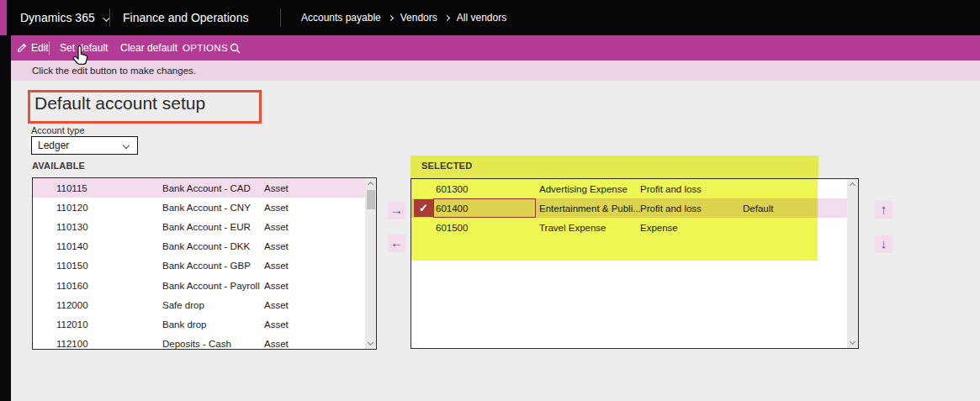  Describe the element at coordinates (40, 48) in the screenshot. I see `edit-button-label: Edit` at that location.